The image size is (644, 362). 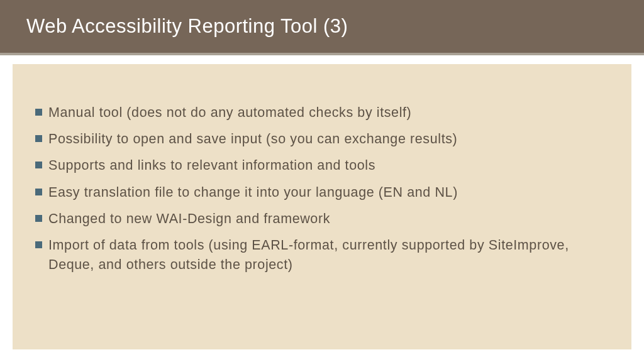 I want to click on bullet-text: Changed to new WAI-Design and framework, so click(x=330, y=219).